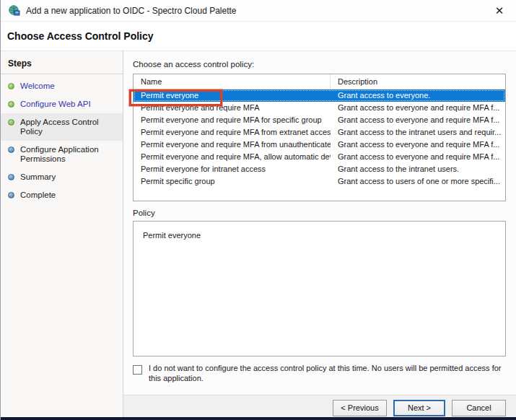  Describe the element at coordinates (62, 178) in the screenshot. I see `sidebar-item-summary: Summary` at that location.